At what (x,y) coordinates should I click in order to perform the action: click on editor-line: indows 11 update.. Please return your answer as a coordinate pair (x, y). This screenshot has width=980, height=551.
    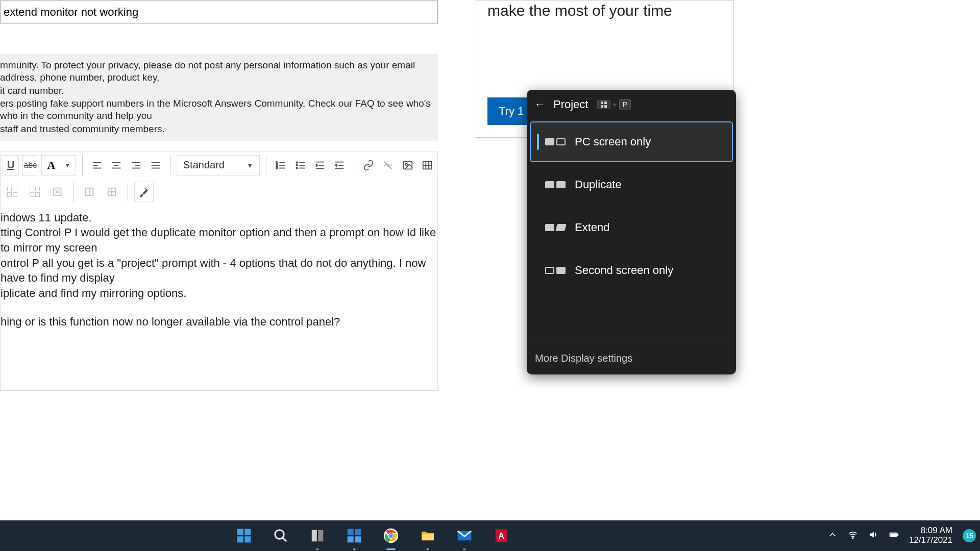
    Looking at the image, I should click on (219, 218).